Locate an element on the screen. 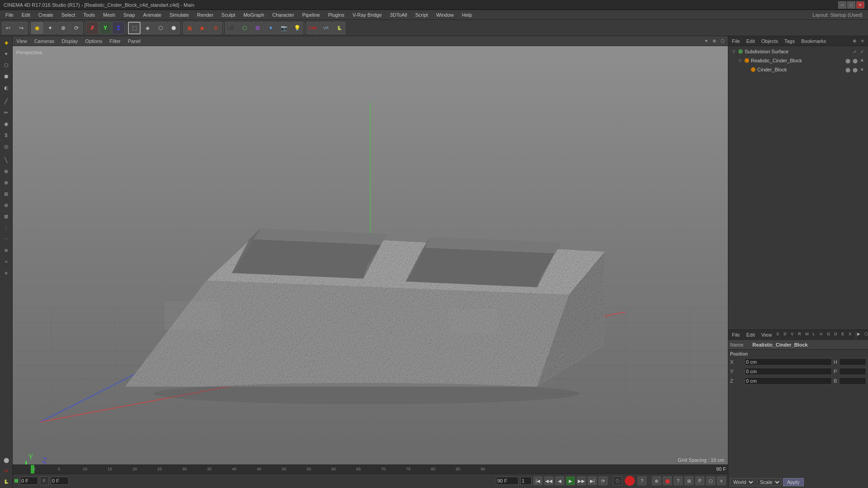 Image resolution: width=868 pixels, height=488 pixels. point-mode-button: ◈ is located at coordinates (147, 28).